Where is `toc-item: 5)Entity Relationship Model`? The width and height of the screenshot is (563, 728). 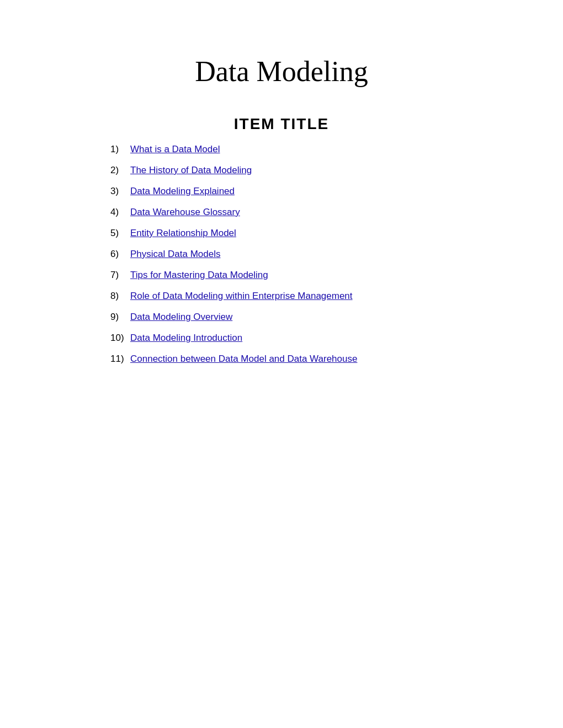 toc-item: 5)Entity Relationship Model is located at coordinates (315, 233).